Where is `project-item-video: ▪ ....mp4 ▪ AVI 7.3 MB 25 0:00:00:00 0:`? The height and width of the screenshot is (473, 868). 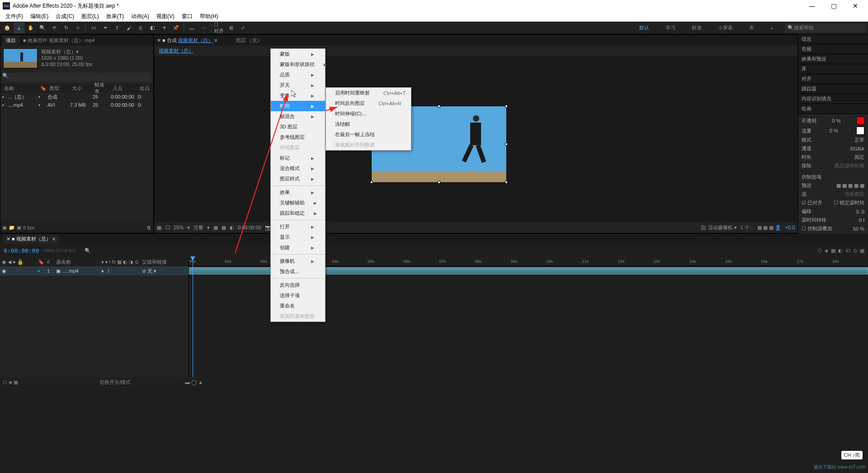 project-item-video: ▪ ....mp4 ▪ AVI 7.3 MB 25 0:00:00:00 0: is located at coordinates (77, 105).